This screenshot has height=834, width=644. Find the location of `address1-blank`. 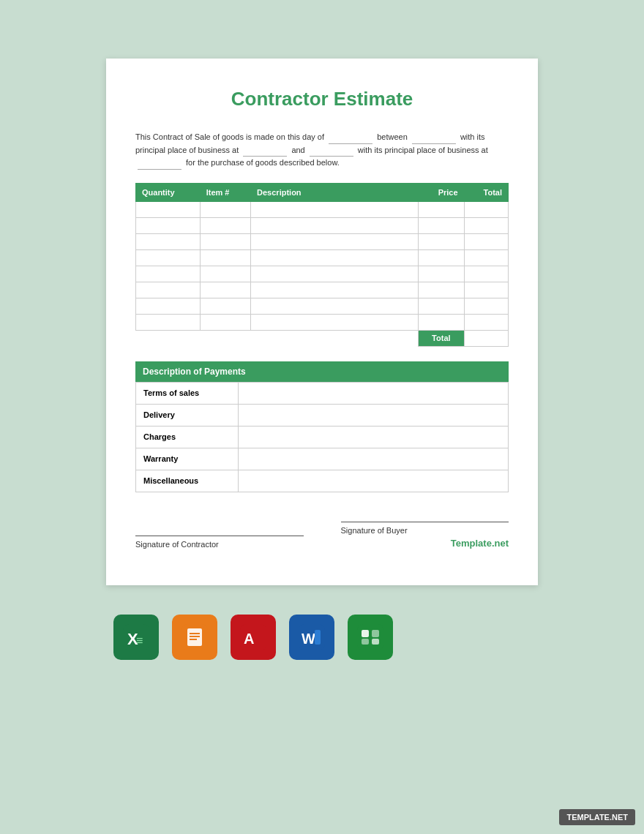

address1-blank is located at coordinates (265, 153).